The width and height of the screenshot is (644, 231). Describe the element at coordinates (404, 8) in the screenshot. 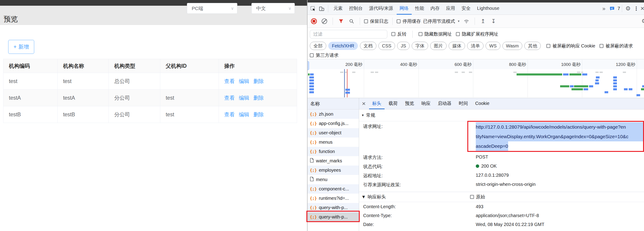

I see `tab-network: 网络` at that location.